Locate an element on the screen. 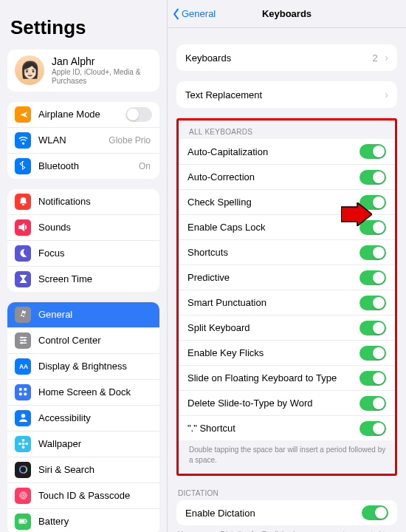  flower-icon is located at coordinates (23, 444).